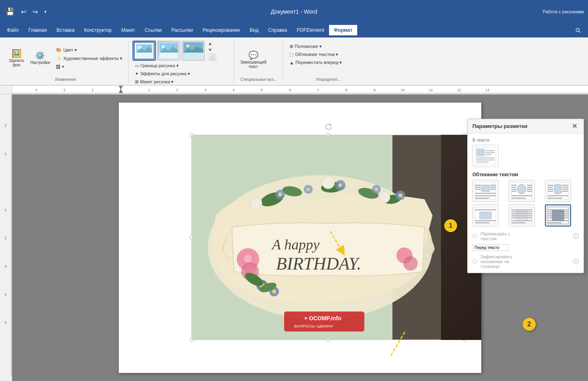  I want to click on tab-pdfelement: PDFElement, so click(311, 30).